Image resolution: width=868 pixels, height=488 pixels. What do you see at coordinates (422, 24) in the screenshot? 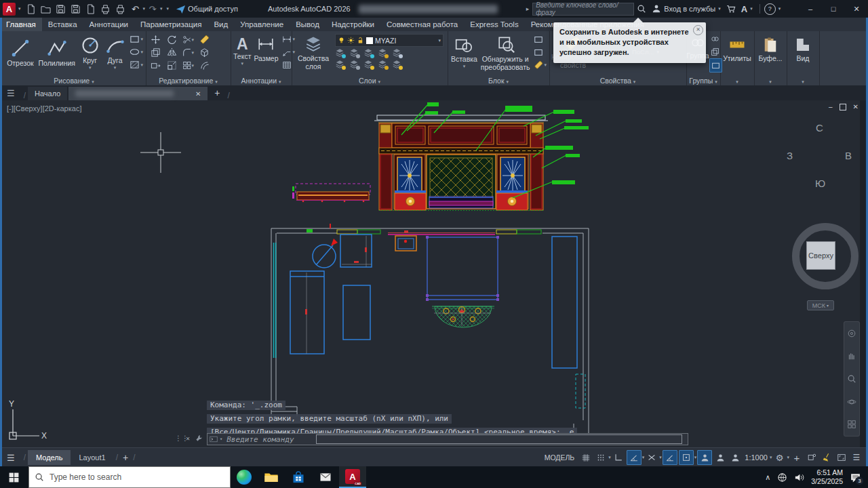
I see `tab-sovmestnaya-rabota: Совместная работа` at bounding box center [422, 24].